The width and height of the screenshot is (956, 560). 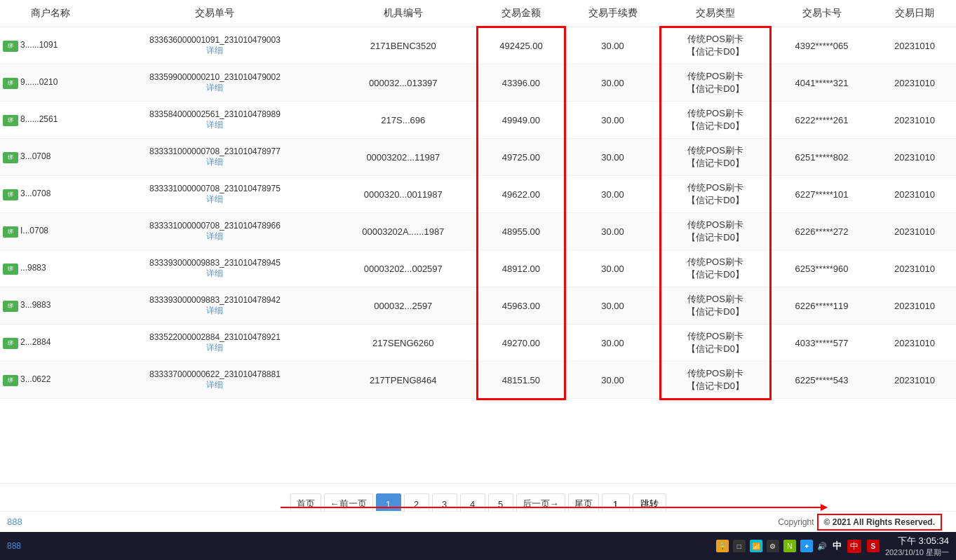 I want to click on taskbar-left: 888, so click(x=14, y=546).